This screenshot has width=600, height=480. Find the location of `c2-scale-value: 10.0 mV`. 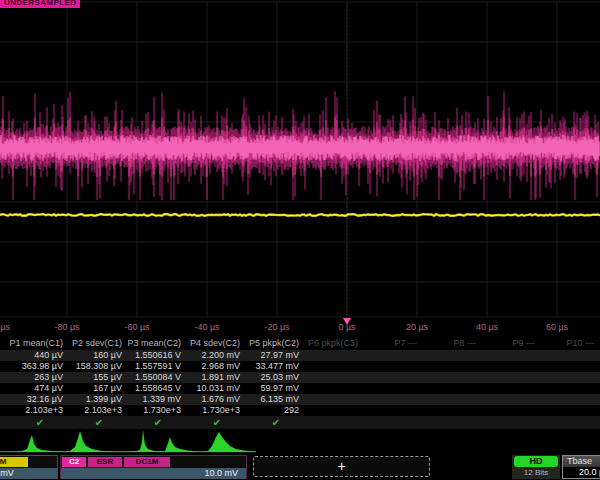

c2-scale-value: 10.0 mV is located at coordinates (154, 474).